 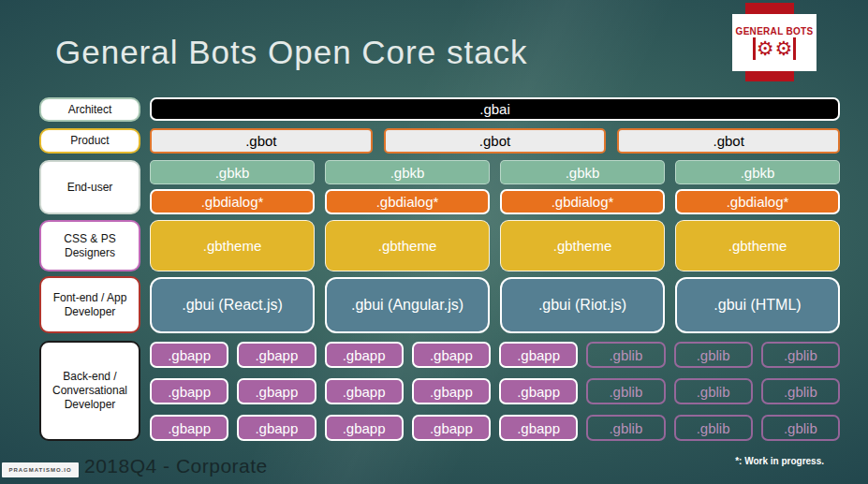 What do you see at coordinates (774, 43) in the screenshot?
I see `general-bots-logo: GENERAL BOTS ⚙ ⚙` at bounding box center [774, 43].